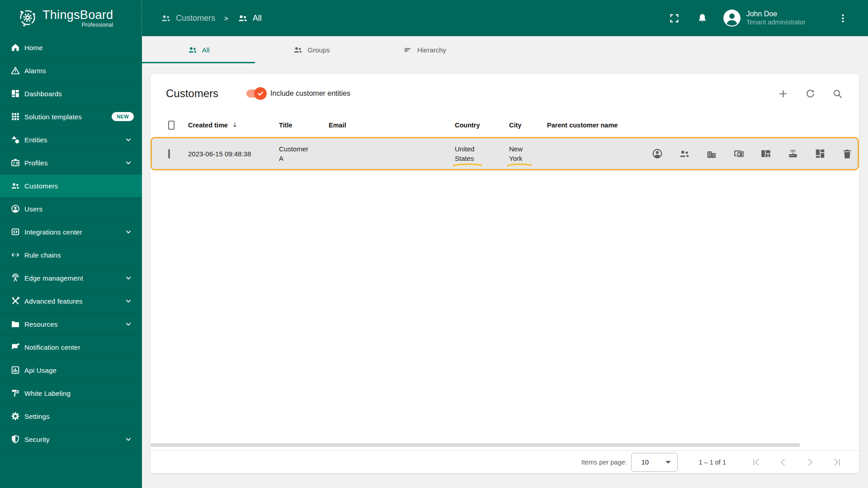 The width and height of the screenshot is (868, 488). I want to click on sidebar-item-alarms: Alarms, so click(71, 70).